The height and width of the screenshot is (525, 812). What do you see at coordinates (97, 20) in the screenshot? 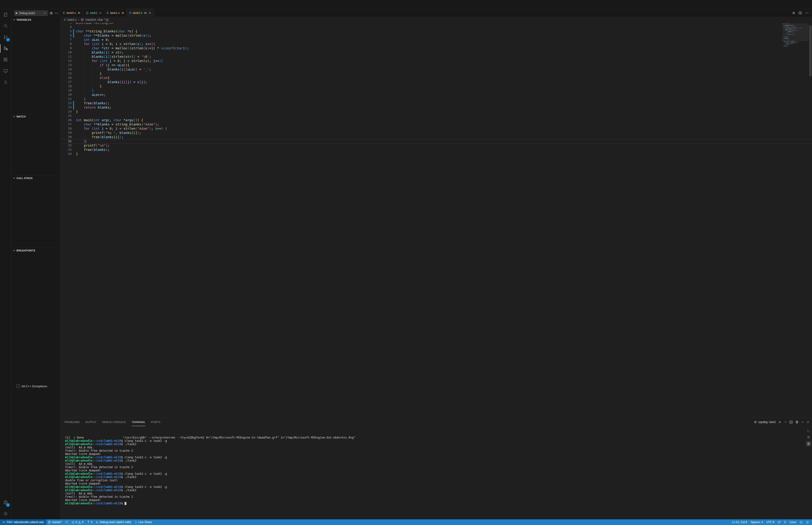
I see `breadcrumb-symbol: main(int, char * [])` at bounding box center [97, 20].